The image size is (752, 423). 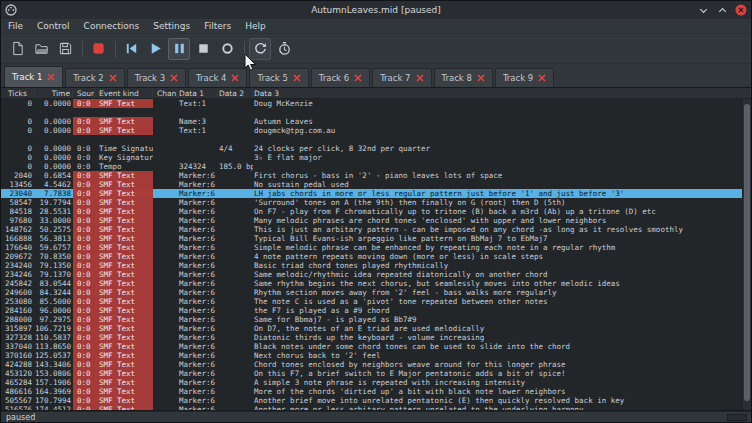 I want to click on stop-button, so click(x=203, y=49).